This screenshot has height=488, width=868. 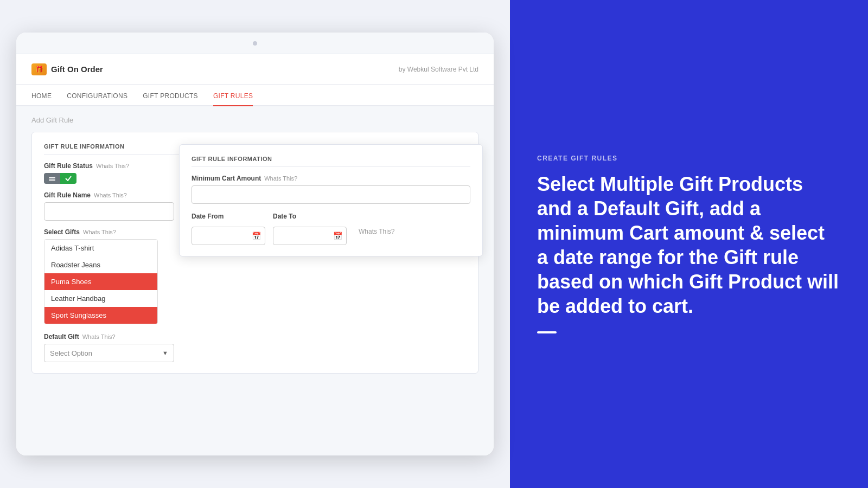 I want to click on right-label: CREATE GIFT RULES, so click(x=689, y=158).